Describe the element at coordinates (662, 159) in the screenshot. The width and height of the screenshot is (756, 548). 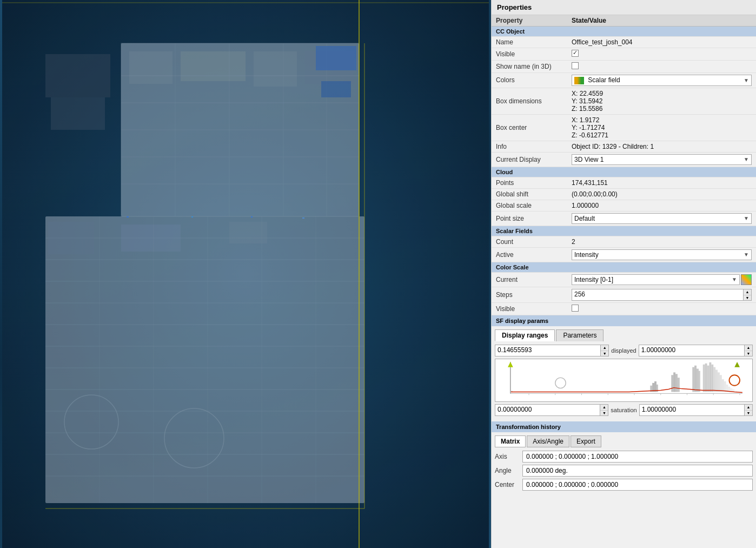
I see `current-display-cell: 3D View 1 ▼` at that location.